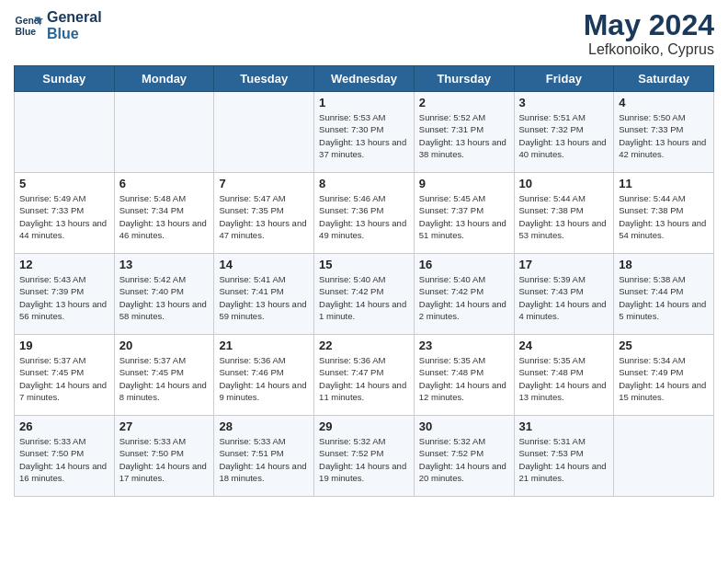 This screenshot has width=728, height=563. What do you see at coordinates (264, 379) in the screenshot?
I see `day-info: Sunrise: 5:36 AM Sunset: 7:46 PM Dayligh…` at bounding box center [264, 379].